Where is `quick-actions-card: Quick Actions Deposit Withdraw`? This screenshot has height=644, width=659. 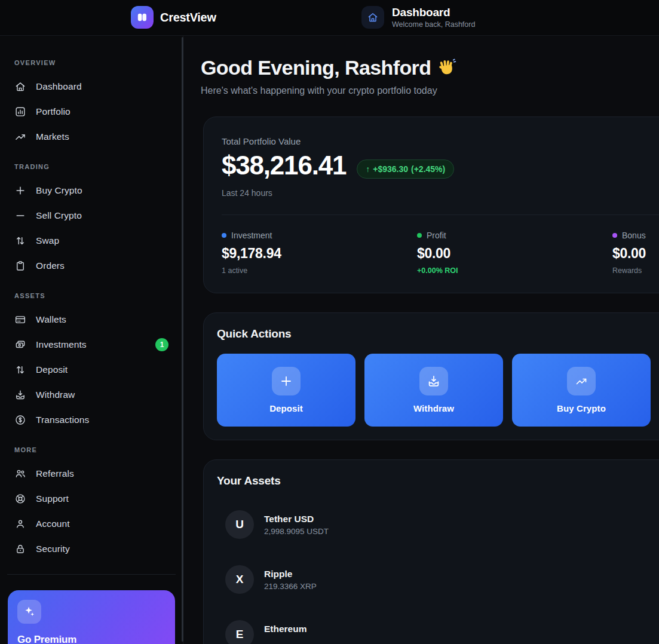
quick-actions-card: Quick Actions Deposit Withdraw is located at coordinates (431, 376).